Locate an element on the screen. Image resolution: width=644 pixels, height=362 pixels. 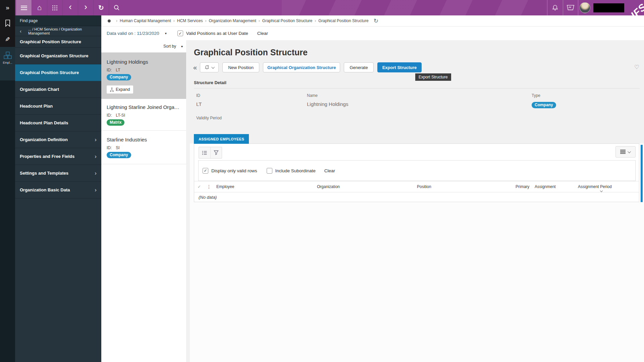
breadcrumb-item: Human Capital Management is located at coordinates (146, 21).